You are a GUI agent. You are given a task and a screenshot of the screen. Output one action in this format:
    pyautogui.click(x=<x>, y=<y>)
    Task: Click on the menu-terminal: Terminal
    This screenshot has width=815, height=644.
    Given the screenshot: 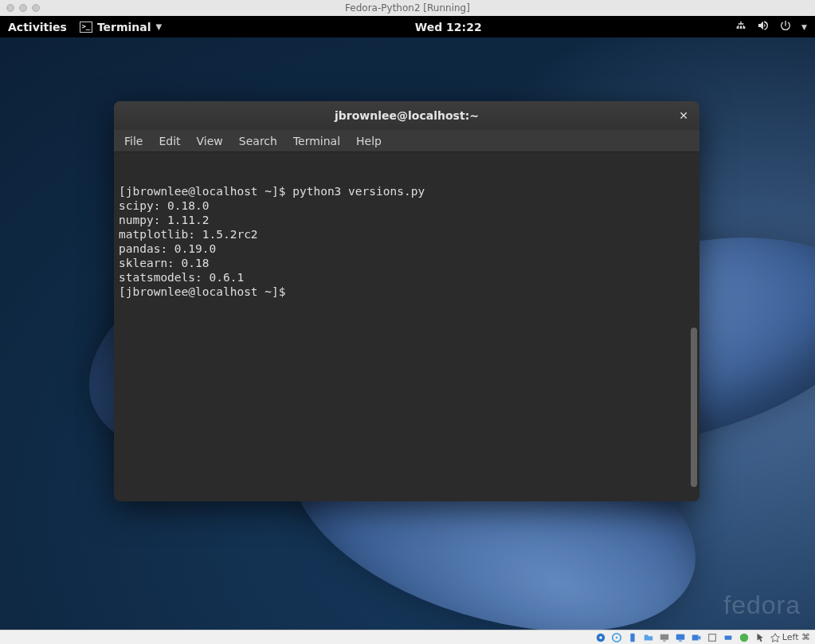 What is the action you would take?
    pyautogui.click(x=317, y=141)
    